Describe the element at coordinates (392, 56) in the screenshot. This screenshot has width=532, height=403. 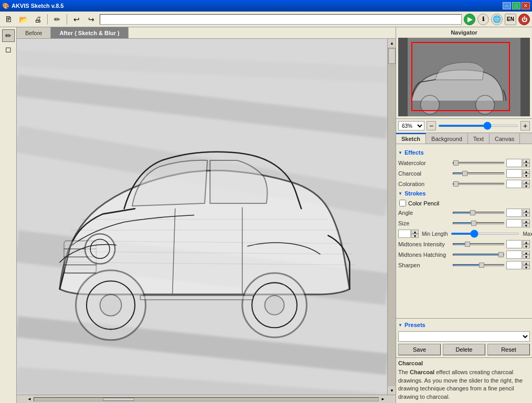
I see `scroll-thumb` at that location.